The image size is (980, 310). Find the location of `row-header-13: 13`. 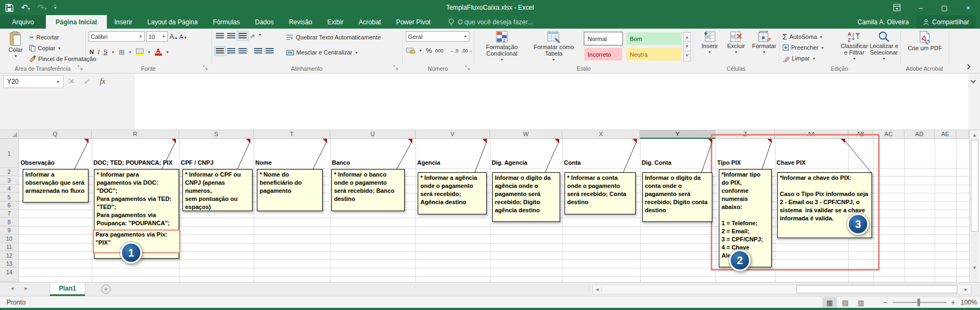

row-header-13: 13 is located at coordinates (10, 264).